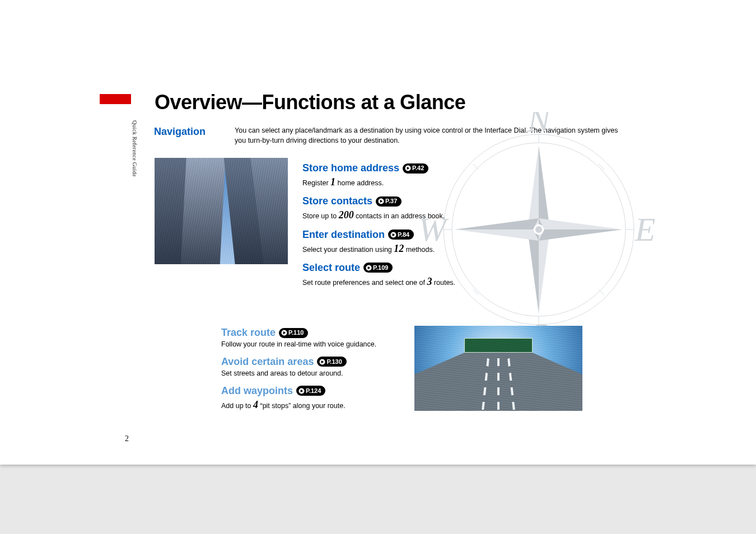 The image size is (756, 534). What do you see at coordinates (403, 235) in the screenshot?
I see `page-ref-label: P.84` at bounding box center [403, 235].